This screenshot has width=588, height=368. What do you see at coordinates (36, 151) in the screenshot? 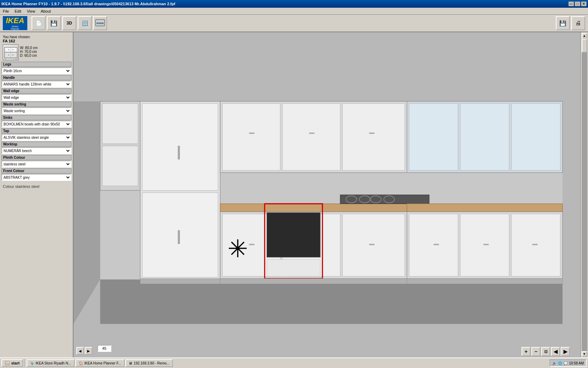
I see `worktop-select: NUMERÄR beech` at bounding box center [36, 151].